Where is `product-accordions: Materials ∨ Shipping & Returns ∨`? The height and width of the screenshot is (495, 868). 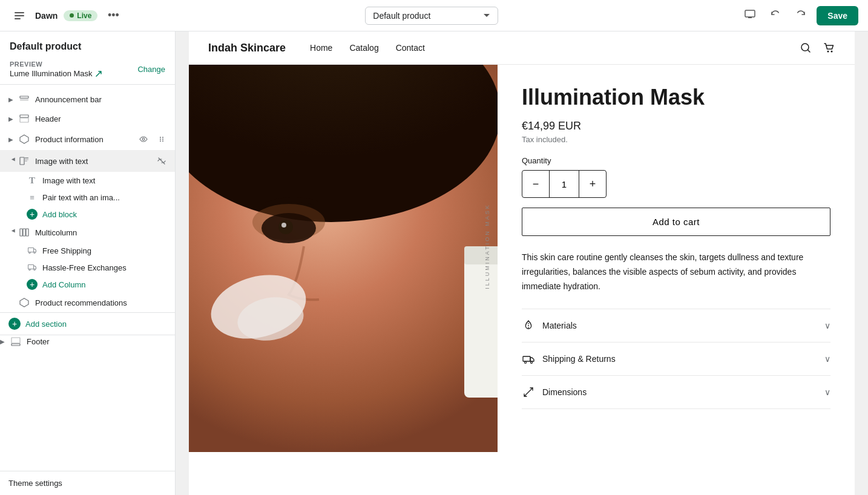 product-accordions: Materials ∨ Shipping & Returns ∨ is located at coordinates (676, 359).